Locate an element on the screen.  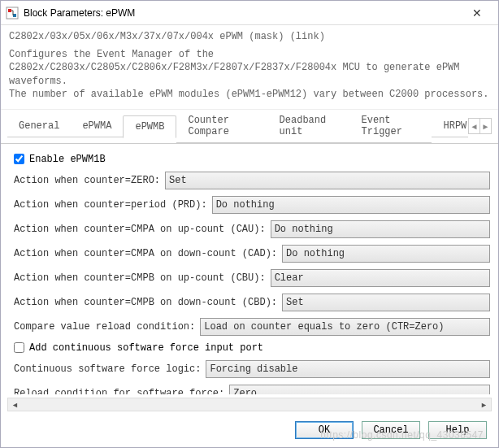
action-cau-select: Do nothing is located at coordinates (380, 229).